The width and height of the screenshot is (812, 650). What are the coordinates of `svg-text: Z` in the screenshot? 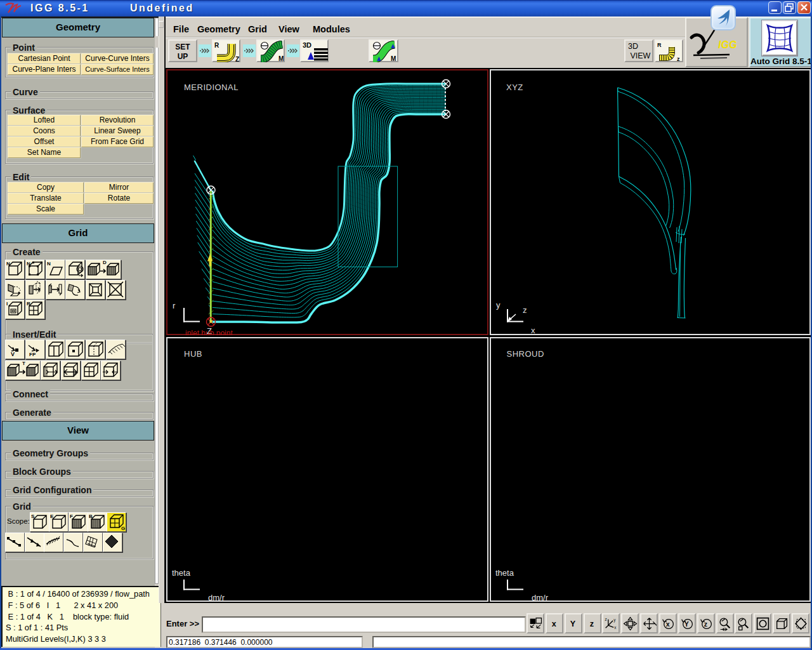 It's located at (237, 59).